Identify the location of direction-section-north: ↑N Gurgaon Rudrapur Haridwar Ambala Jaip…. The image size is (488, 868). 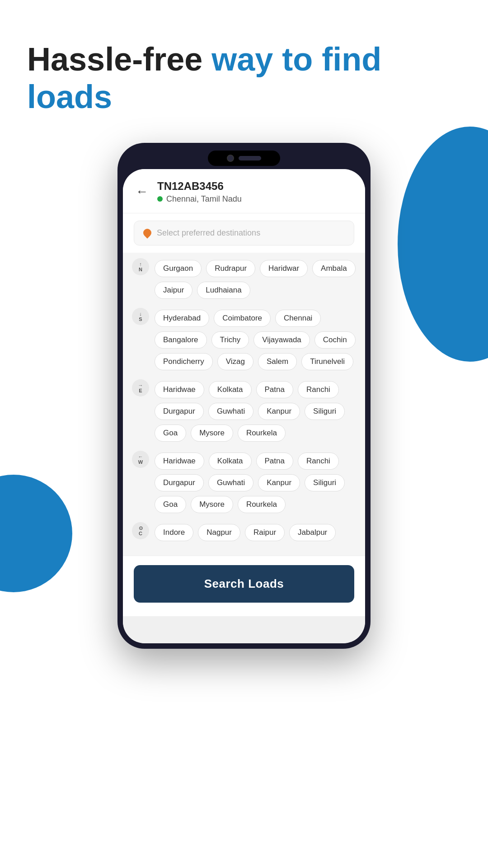
(244, 278).